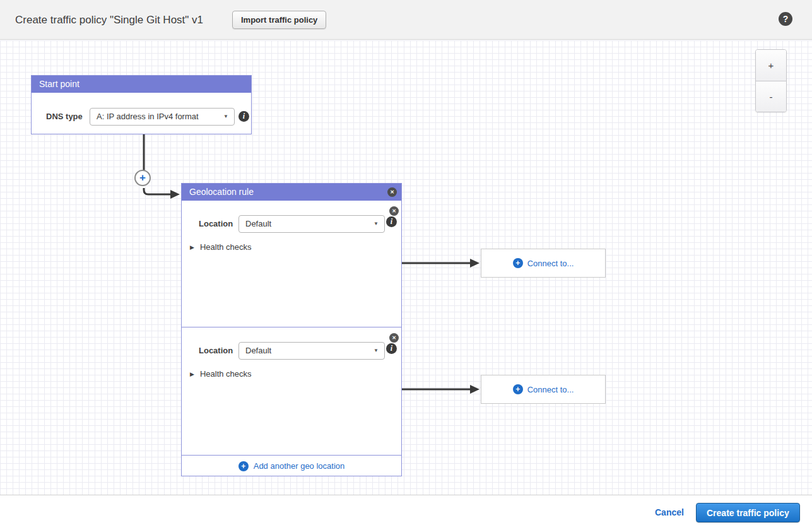 This screenshot has width=812, height=530. What do you see at coordinates (141, 114) in the screenshot?
I see `start-point-body: DNS type A: IP address in IPv4 format ▼ …` at bounding box center [141, 114].